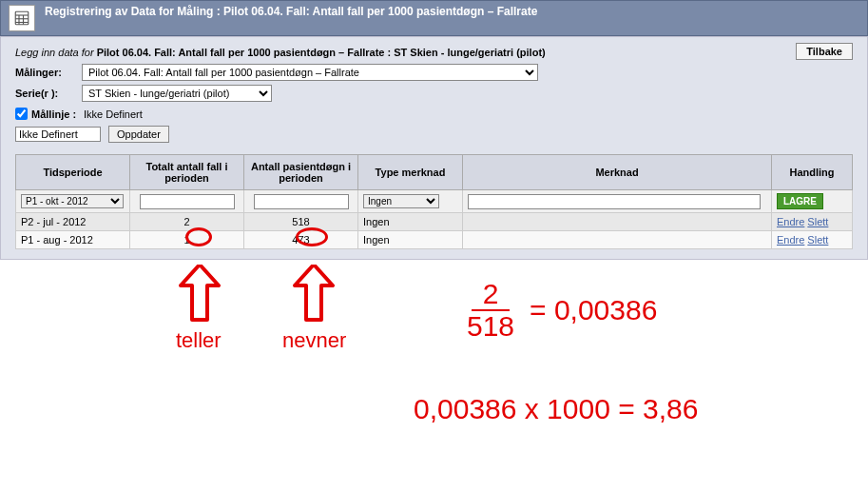 The width and height of the screenshot is (868, 492). What do you see at coordinates (113, 114) in the screenshot?
I see `mallinje-value: Ikke Definert` at bounding box center [113, 114].